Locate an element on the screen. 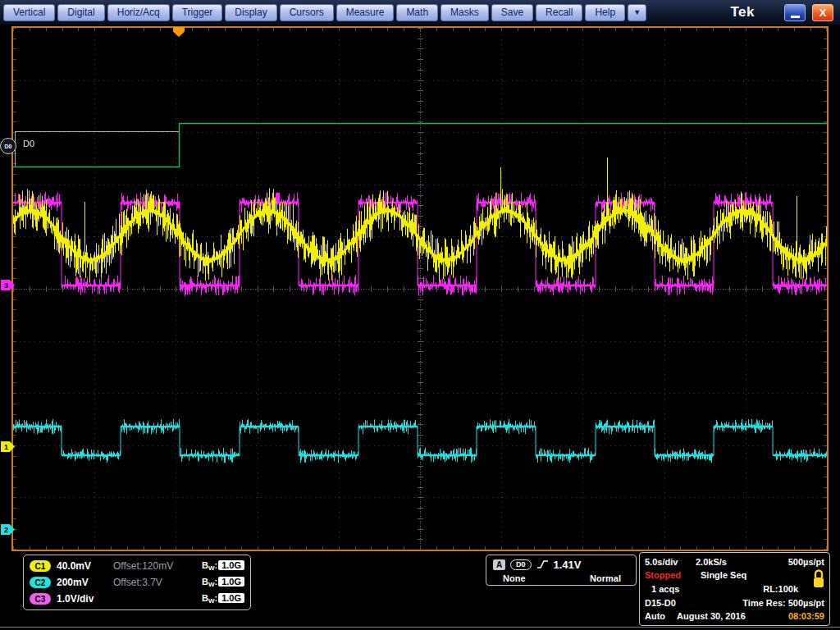 The image size is (840, 630). channel-1-readout: C1 40.0mV Offset:120mV BW:1.0G is located at coordinates (137, 566).